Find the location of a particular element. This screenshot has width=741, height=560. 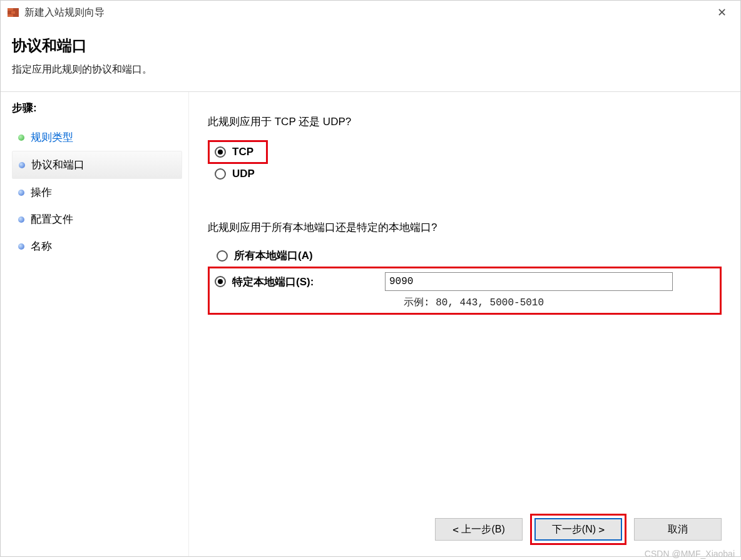

step-label: 名称 is located at coordinates (41, 247).